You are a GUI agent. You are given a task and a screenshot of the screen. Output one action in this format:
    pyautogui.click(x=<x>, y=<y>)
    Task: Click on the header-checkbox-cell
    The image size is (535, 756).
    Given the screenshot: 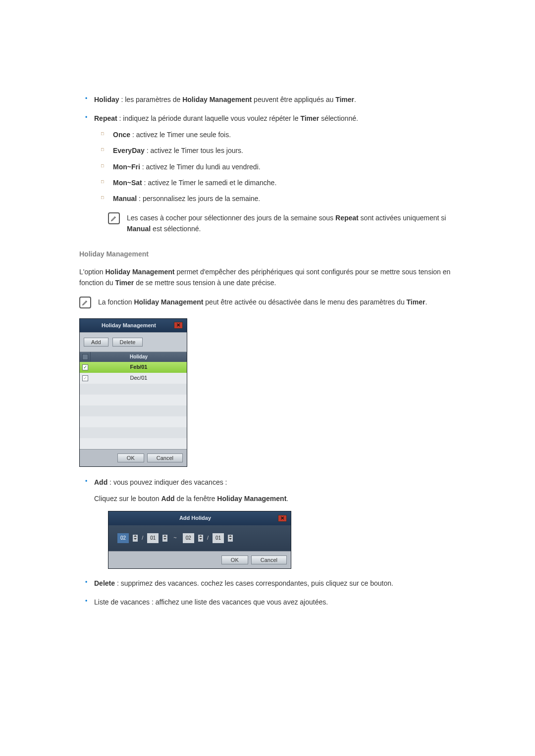 What is the action you would take?
    pyautogui.click(x=85, y=357)
    